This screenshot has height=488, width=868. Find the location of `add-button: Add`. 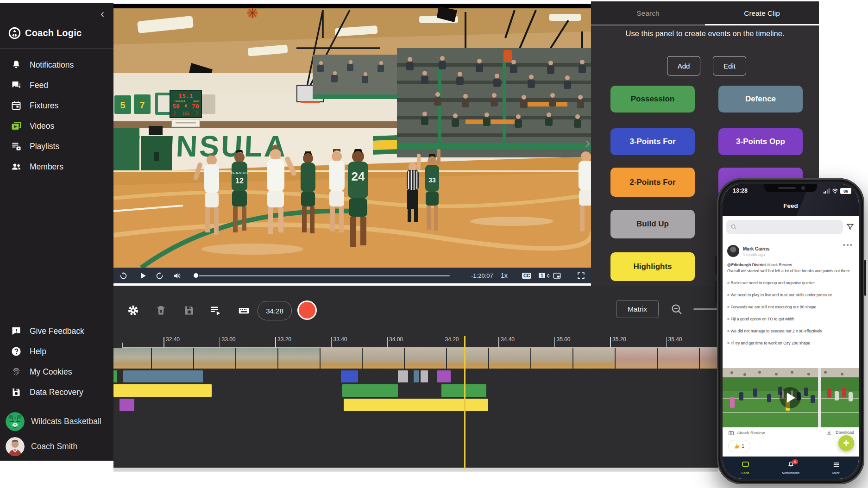

add-button: Add is located at coordinates (684, 66).